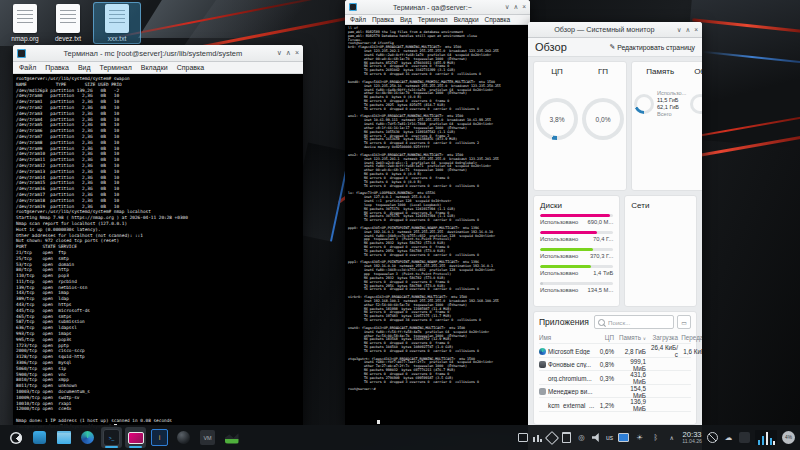 This screenshot has height=450, width=800. What do you see at coordinates (40, 438) in the screenshot?
I see `taskbar-discover` at bounding box center [40, 438].